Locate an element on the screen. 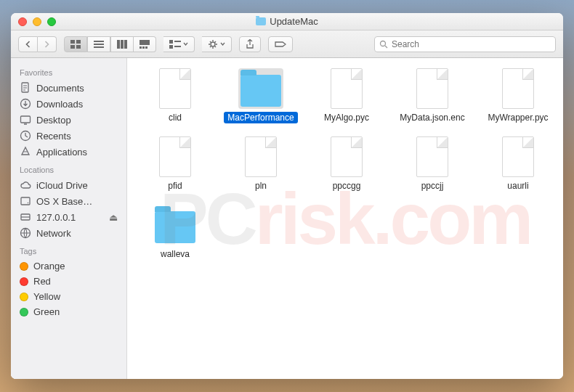  sidebar-item-red: Red is located at coordinates (68, 282).